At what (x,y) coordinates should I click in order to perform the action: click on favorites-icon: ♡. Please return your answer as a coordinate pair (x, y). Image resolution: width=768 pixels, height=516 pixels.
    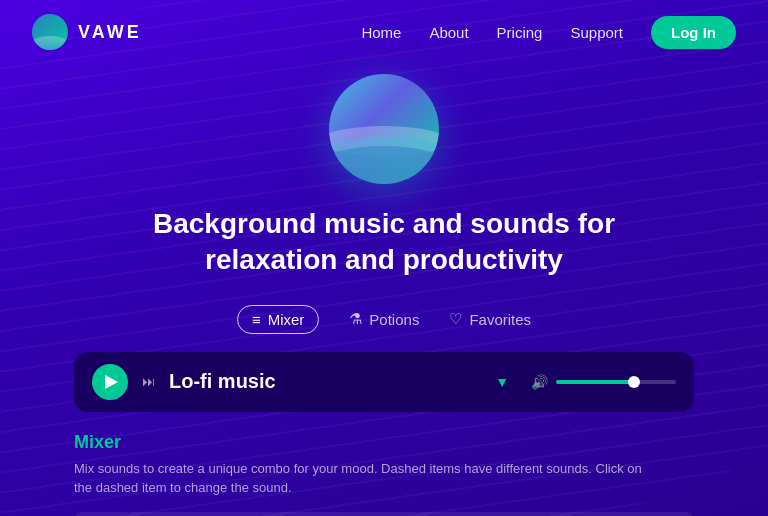
    Looking at the image, I should click on (456, 319).